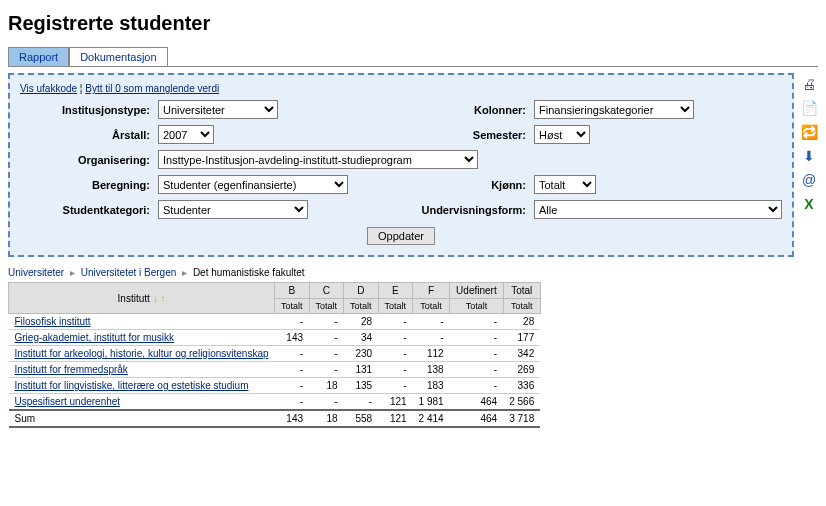  I want to click on sum-row: Sum143185581212 4144643 718, so click(275, 418).